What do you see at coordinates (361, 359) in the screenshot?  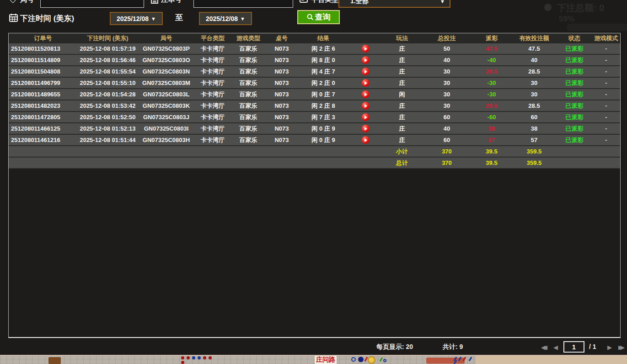 I see `road-symbol-filled` at bounding box center [361, 359].